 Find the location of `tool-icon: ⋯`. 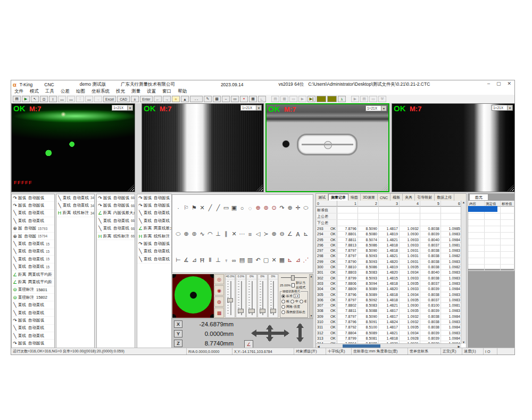

tool-icon: ⋯ is located at coordinates (242, 234).